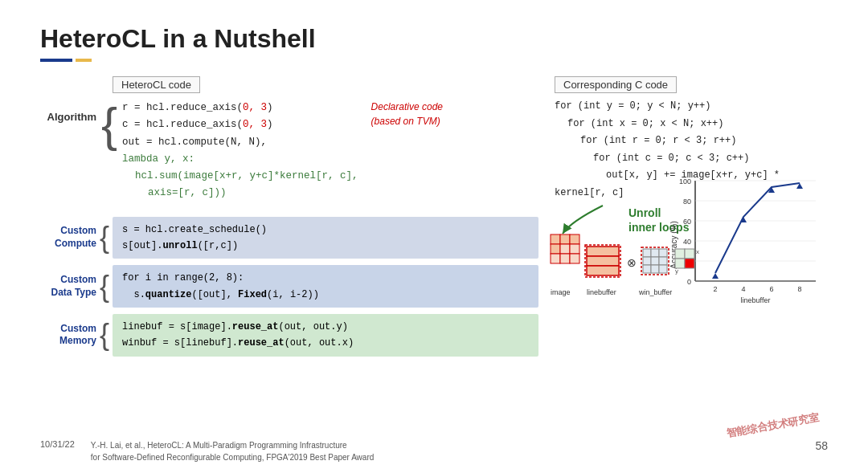  I want to click on svg-text: win_buffer, so click(655, 292).